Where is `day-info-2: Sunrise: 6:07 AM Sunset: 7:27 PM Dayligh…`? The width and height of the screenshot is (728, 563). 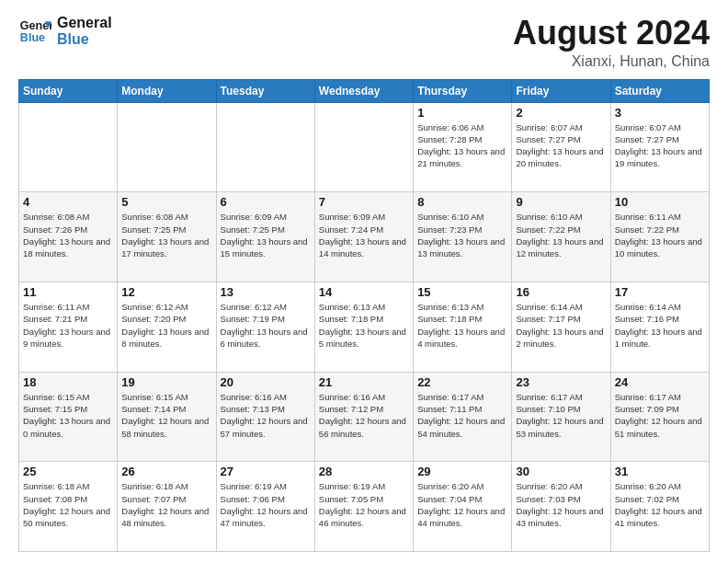 day-info-2: Sunrise: 6:07 AM Sunset: 7:27 PM Dayligh… is located at coordinates (561, 145).